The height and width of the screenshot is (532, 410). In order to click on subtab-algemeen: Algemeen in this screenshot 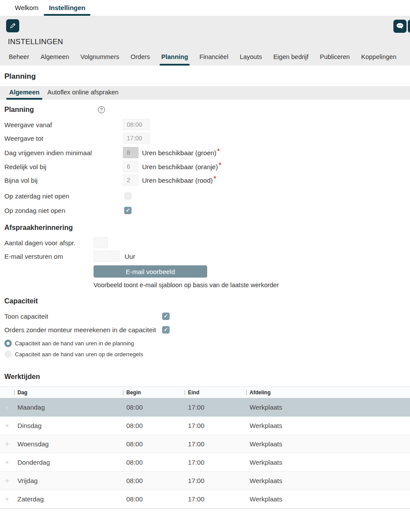, I will do `click(24, 93)`.